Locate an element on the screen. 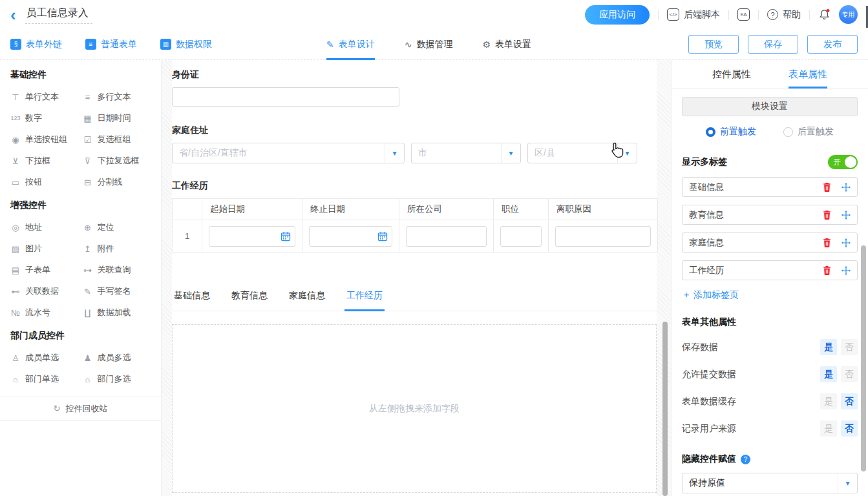 The image size is (868, 496). save-data-yes: 是 is located at coordinates (829, 347).